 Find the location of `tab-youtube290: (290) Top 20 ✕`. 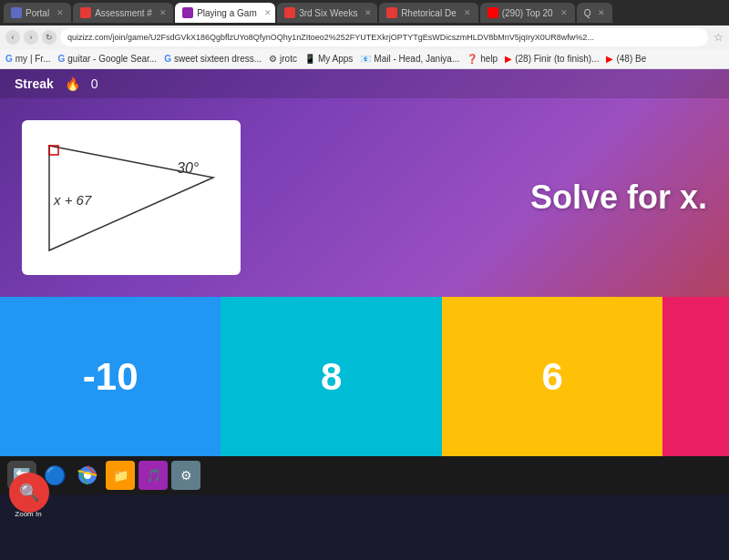

tab-youtube290: (290) Top 20 ✕ is located at coordinates (528, 13).